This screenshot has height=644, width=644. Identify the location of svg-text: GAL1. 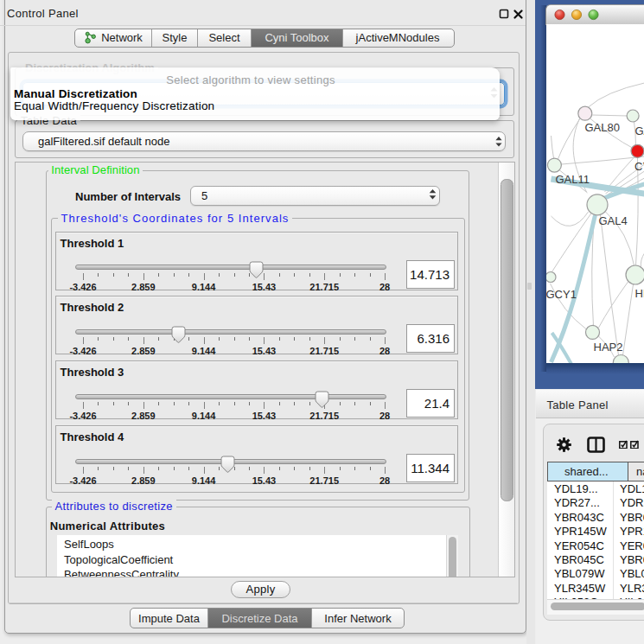
(640, 131).